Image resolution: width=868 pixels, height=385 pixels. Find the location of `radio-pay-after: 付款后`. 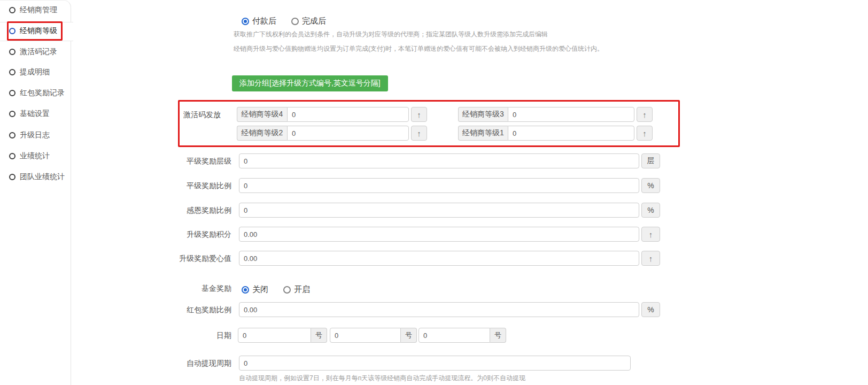

radio-pay-after: 付款后 is located at coordinates (259, 21).